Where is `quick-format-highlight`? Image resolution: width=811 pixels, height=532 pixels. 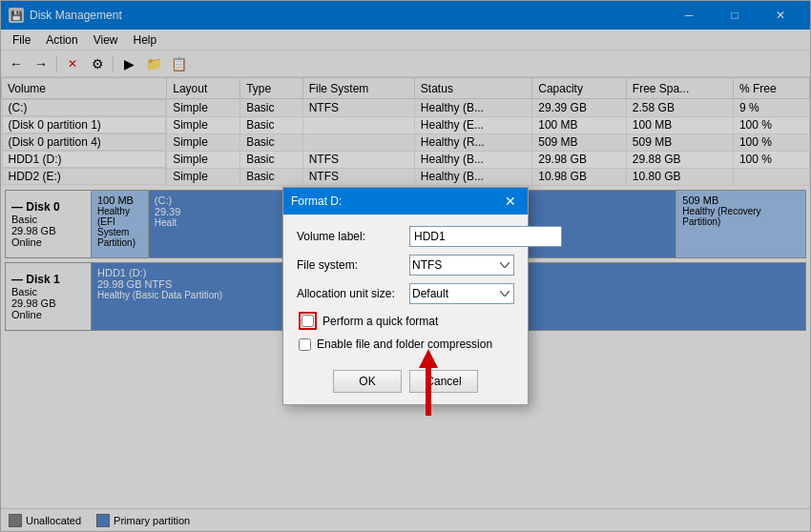 quick-format-highlight is located at coordinates (307, 320).